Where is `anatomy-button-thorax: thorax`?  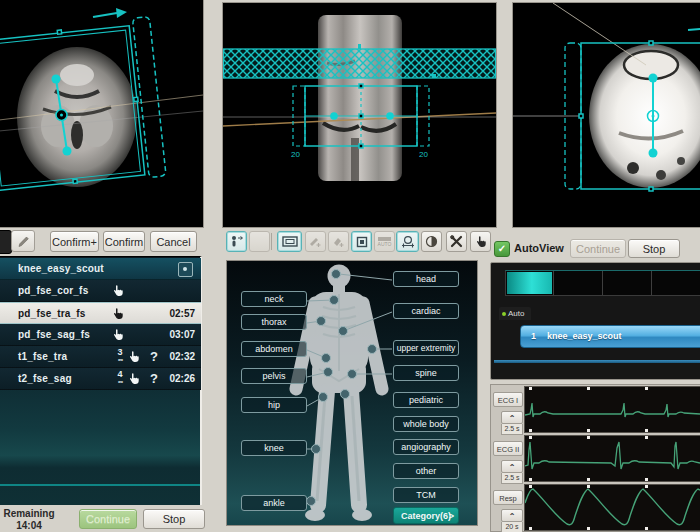
anatomy-button-thorax: thorax is located at coordinates (274, 322).